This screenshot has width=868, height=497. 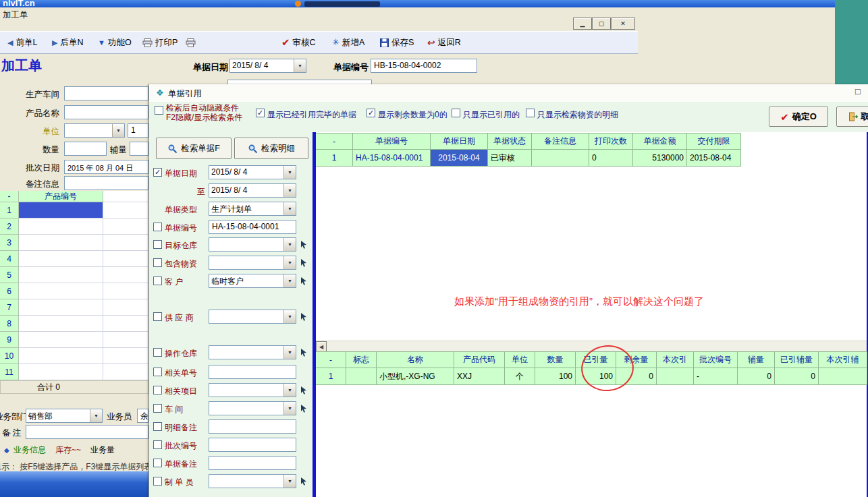 I want to click on minimize-button: ▁, so click(x=582, y=24).